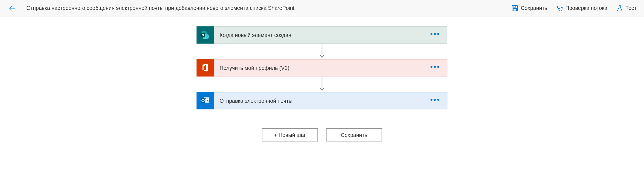 Image resolution: width=644 pixels, height=178 pixels. What do you see at coordinates (354, 135) in the screenshot?
I see `save-button: Сохранить` at bounding box center [354, 135].